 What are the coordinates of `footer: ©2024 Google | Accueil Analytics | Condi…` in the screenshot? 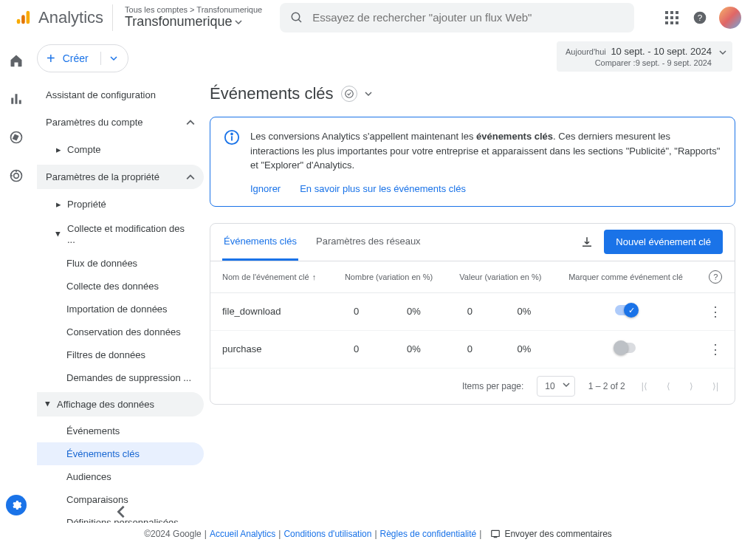 It's located at (378, 534).